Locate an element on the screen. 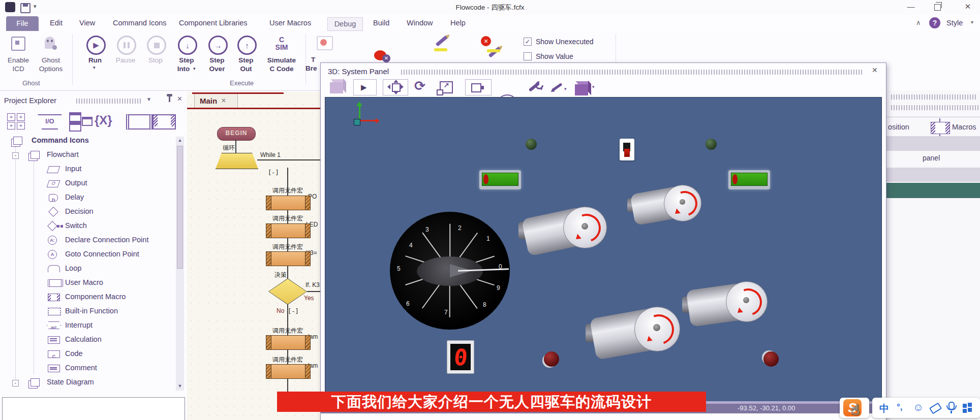 Image resolution: width=980 pixels, height=420 pixels. menu-command-icons: Command Icons is located at coordinates (140, 23).